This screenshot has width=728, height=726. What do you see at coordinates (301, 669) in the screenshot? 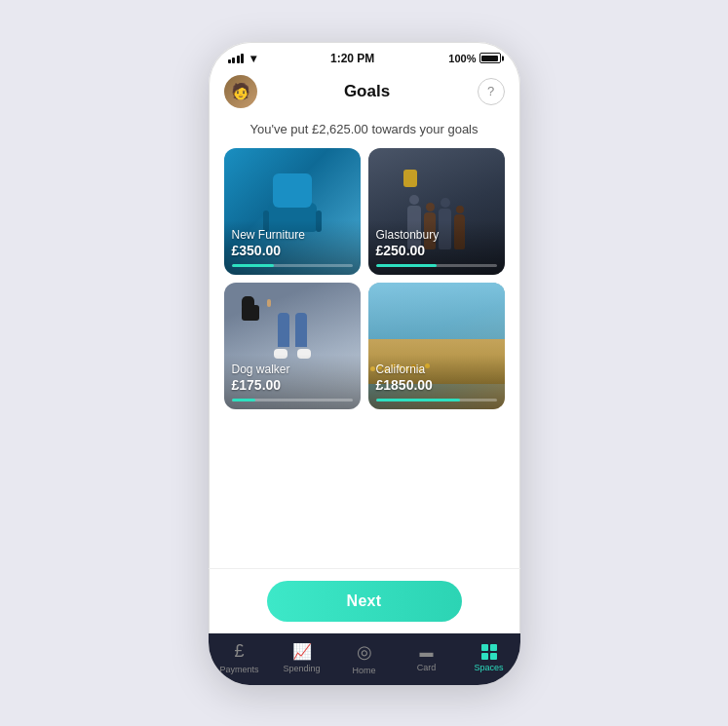
I see `spending-label: Spending` at bounding box center [301, 669].